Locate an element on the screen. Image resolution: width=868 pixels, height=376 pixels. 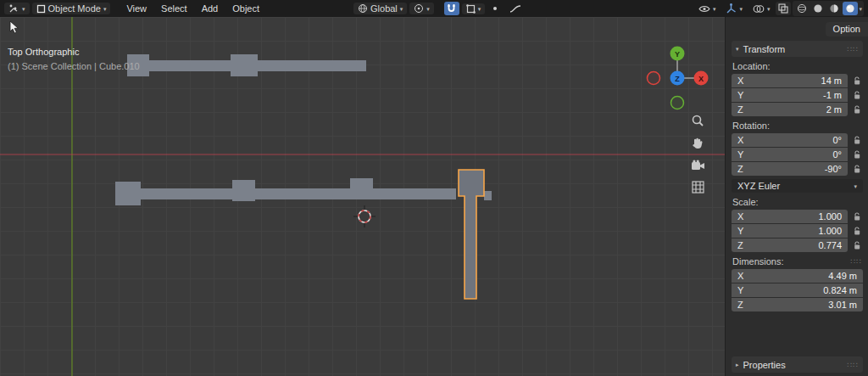
camera-view-icon is located at coordinates (698, 166).